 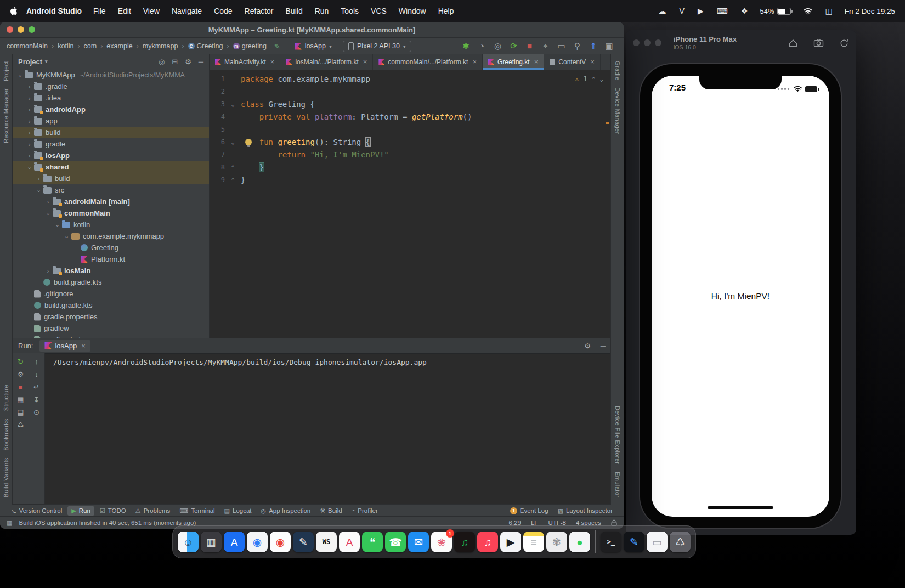 I want to click on home-icon, so click(x=793, y=43).